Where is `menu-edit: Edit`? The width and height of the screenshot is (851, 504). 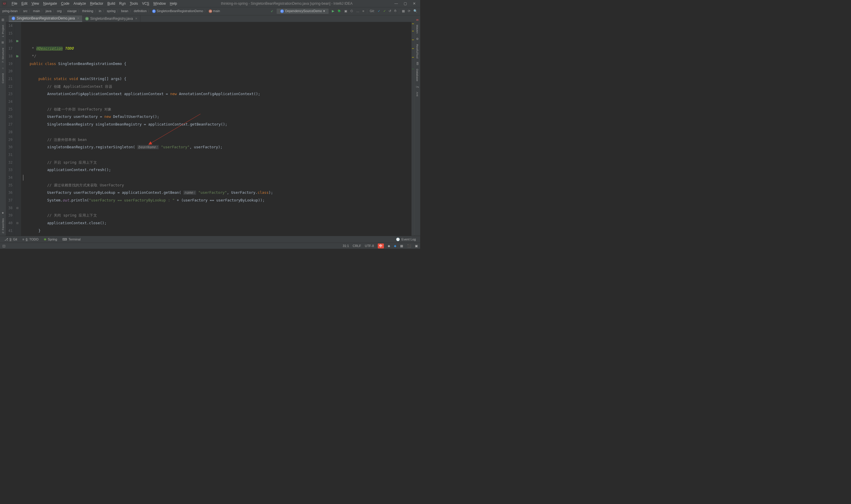
menu-edit: Edit is located at coordinates (24, 3).